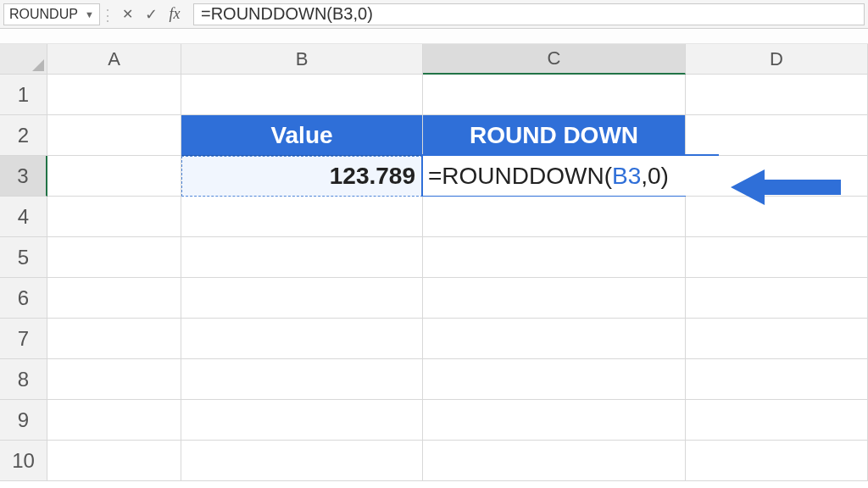 This screenshot has height=488, width=868. Describe the element at coordinates (24, 420) in the screenshot. I see `row-header-9: 9` at that location.